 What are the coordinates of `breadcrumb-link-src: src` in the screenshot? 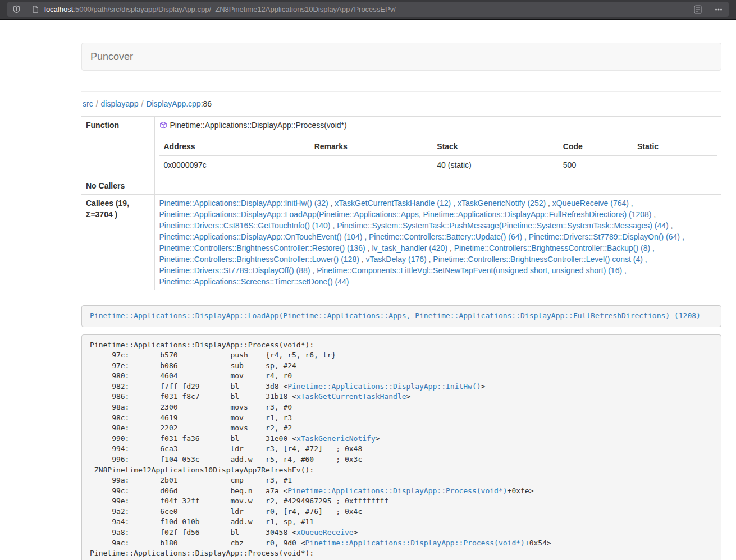 It's located at (88, 104).